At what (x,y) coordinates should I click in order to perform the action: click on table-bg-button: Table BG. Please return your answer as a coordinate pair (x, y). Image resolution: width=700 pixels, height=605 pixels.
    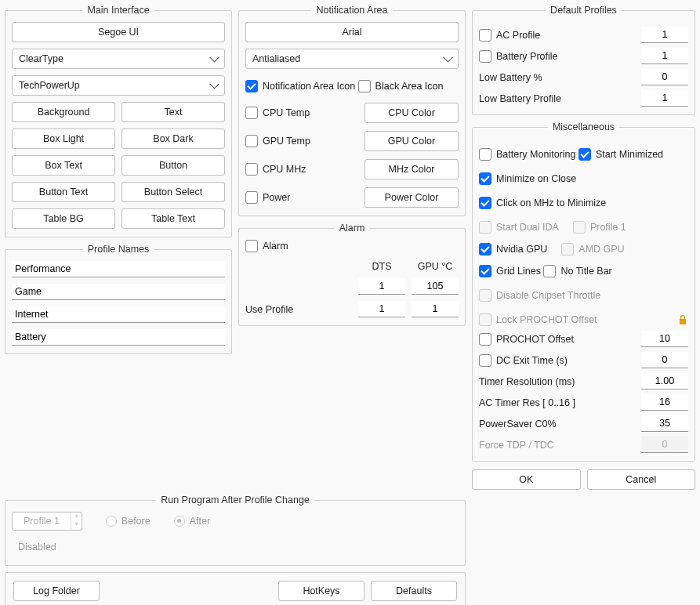
    Looking at the image, I should click on (63, 219).